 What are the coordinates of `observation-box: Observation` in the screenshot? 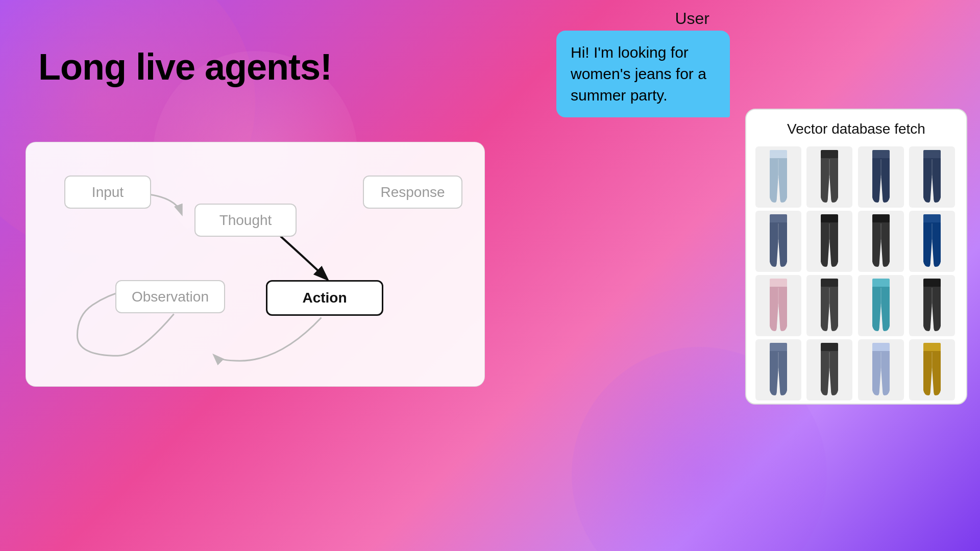 It's located at (170, 297).